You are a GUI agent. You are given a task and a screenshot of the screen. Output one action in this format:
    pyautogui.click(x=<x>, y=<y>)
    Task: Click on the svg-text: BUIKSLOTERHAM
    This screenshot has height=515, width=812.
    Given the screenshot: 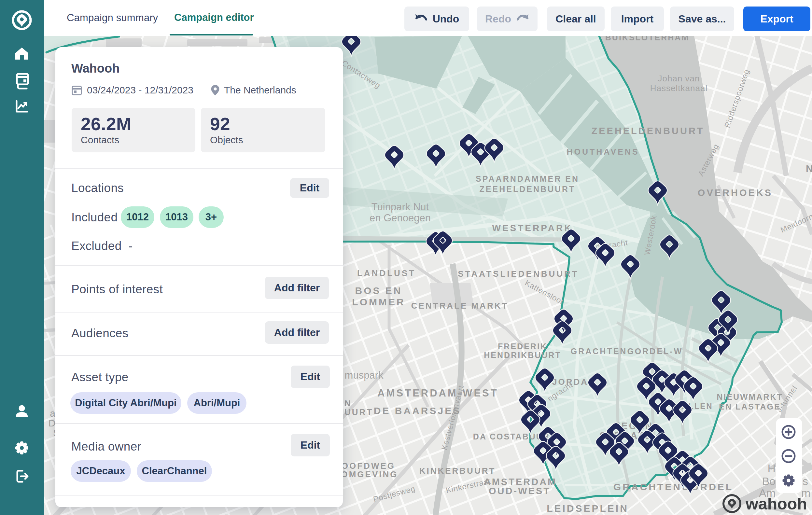 What is the action you would take?
    pyautogui.click(x=647, y=39)
    